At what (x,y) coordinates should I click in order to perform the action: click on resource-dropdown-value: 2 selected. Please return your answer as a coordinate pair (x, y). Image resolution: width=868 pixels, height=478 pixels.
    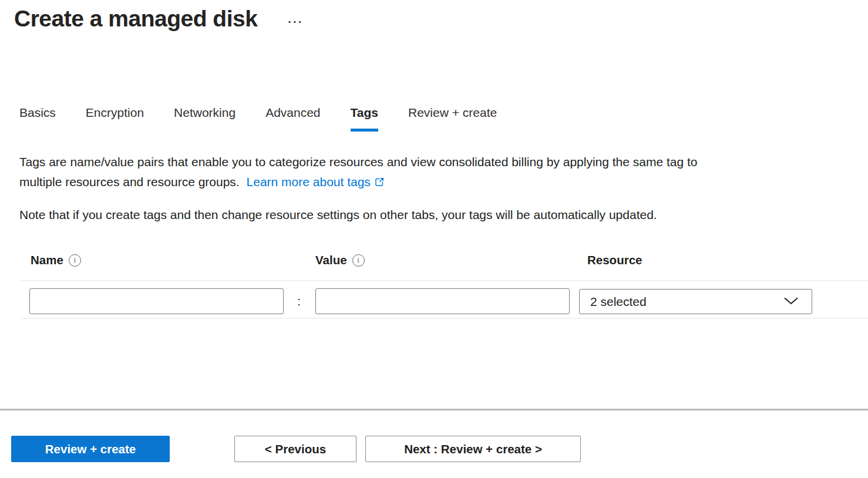
    Looking at the image, I should click on (618, 302).